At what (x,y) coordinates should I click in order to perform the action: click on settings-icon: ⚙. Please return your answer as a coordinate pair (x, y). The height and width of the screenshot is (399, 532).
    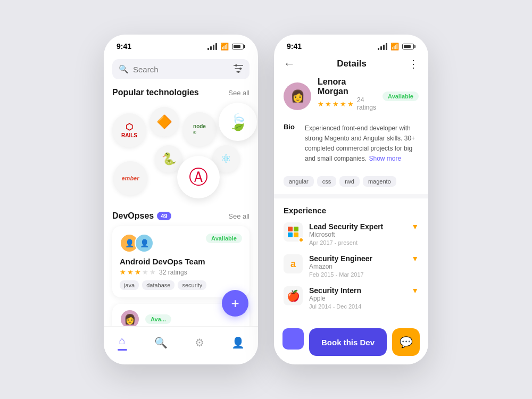
    Looking at the image, I should click on (200, 343).